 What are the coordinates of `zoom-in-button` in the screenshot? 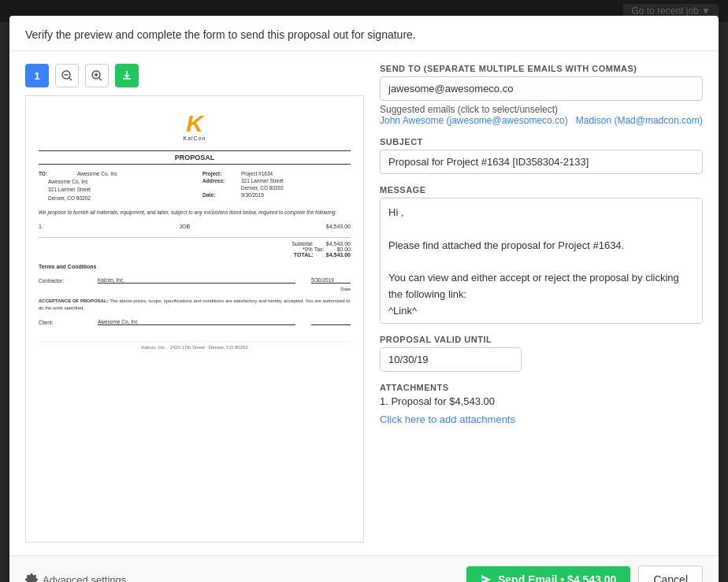 It's located at (97, 76).